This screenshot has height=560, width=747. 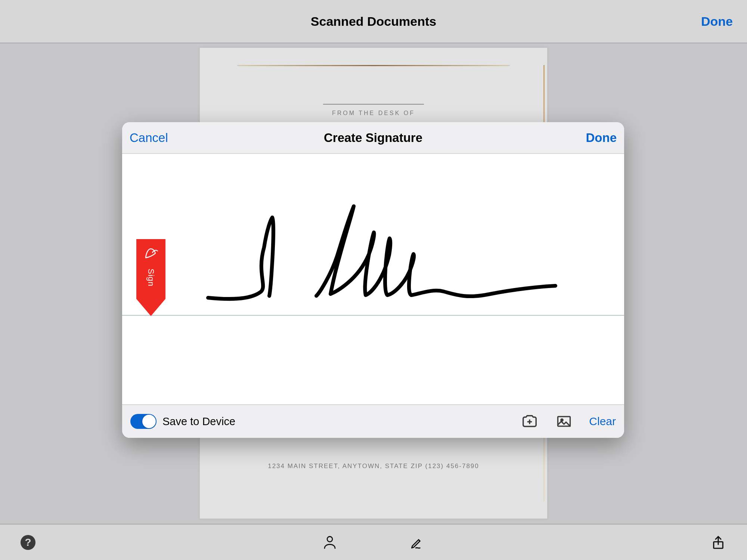 I want to click on bottom-toolbar: ?, so click(x=374, y=542).